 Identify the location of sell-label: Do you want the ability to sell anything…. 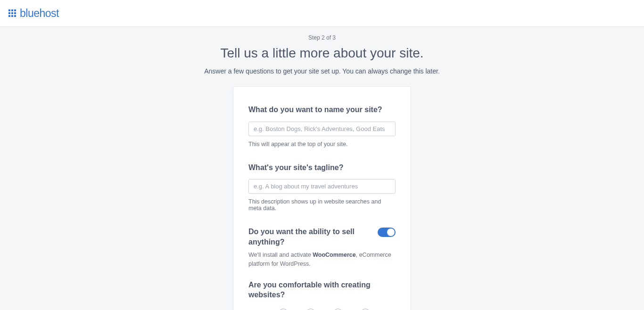
(309, 237).